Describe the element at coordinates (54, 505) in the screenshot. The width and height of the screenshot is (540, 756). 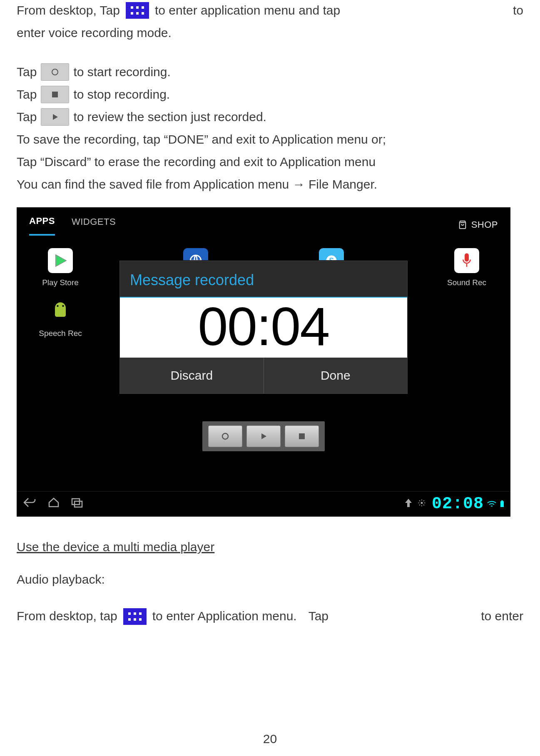
I see `nav-home-icon` at that location.